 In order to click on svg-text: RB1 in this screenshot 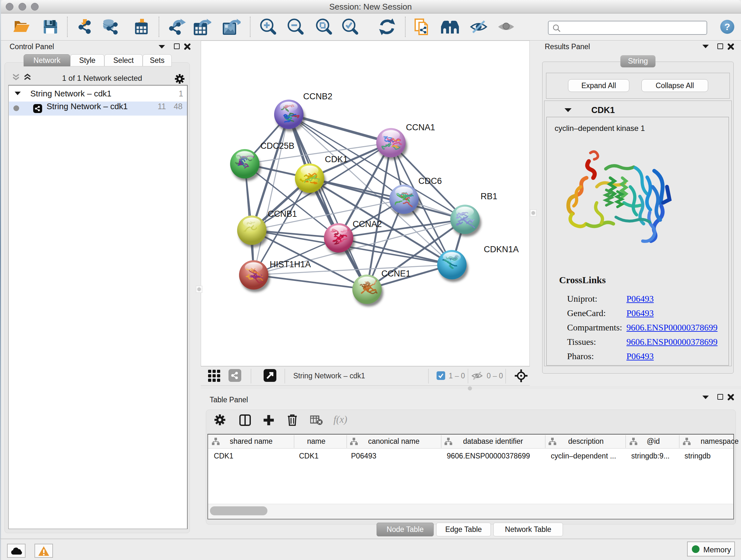, I will do `click(489, 196)`.